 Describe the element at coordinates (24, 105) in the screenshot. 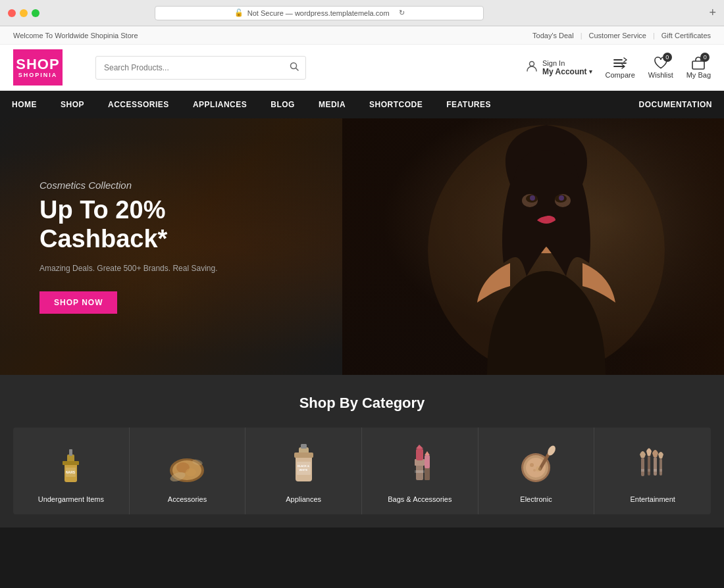

I see `nav-home: HOME` at that location.